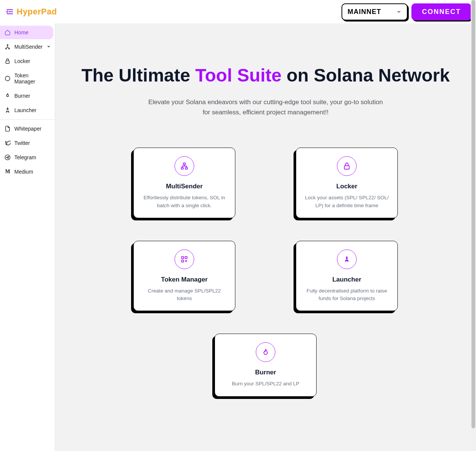  What do you see at coordinates (26, 47) in the screenshot?
I see `sidebar-item-multisender: MultiSender` at bounding box center [26, 47].